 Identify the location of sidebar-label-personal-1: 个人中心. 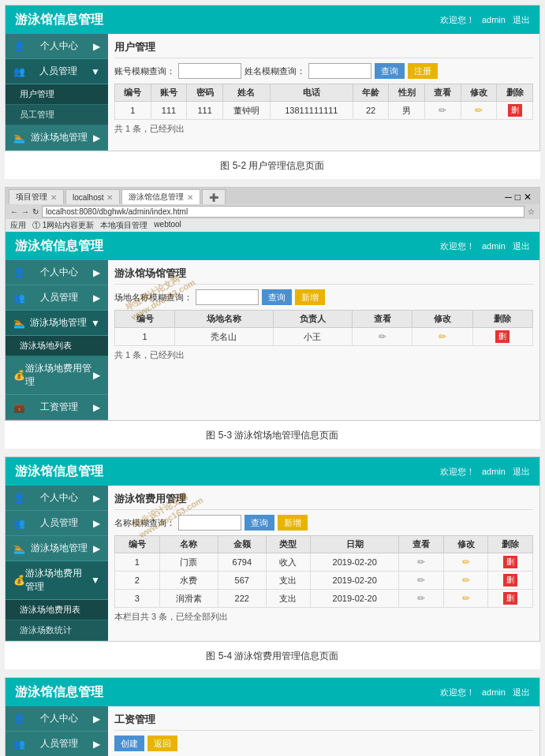
(59, 46).